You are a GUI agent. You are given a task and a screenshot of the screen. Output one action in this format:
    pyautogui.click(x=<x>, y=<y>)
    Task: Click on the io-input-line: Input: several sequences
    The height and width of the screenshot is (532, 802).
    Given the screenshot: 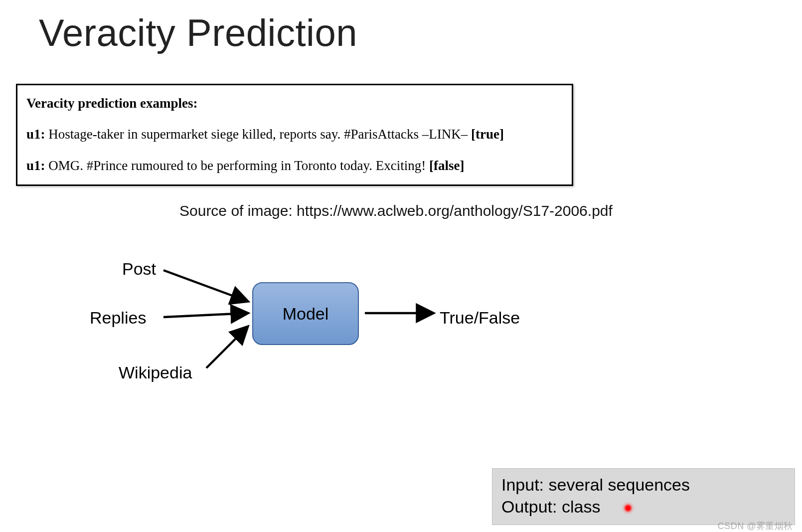 What is the action you would take?
    pyautogui.click(x=643, y=485)
    